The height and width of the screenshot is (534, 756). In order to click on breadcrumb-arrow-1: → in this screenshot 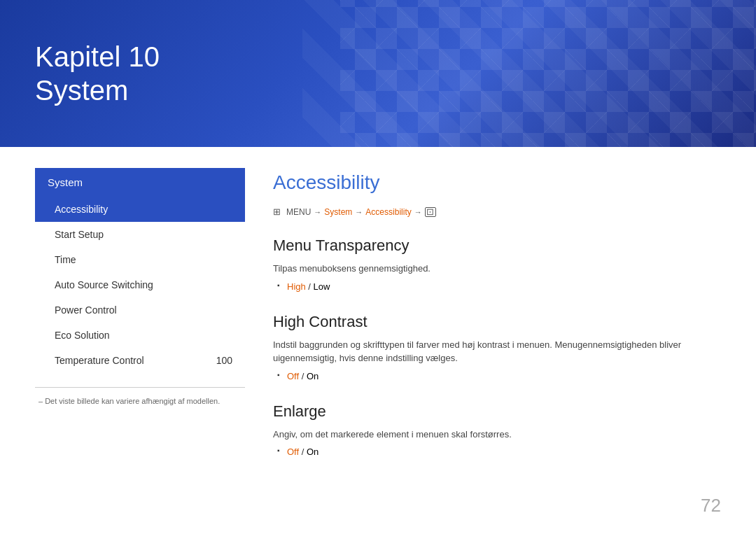, I will do `click(318, 212)`.